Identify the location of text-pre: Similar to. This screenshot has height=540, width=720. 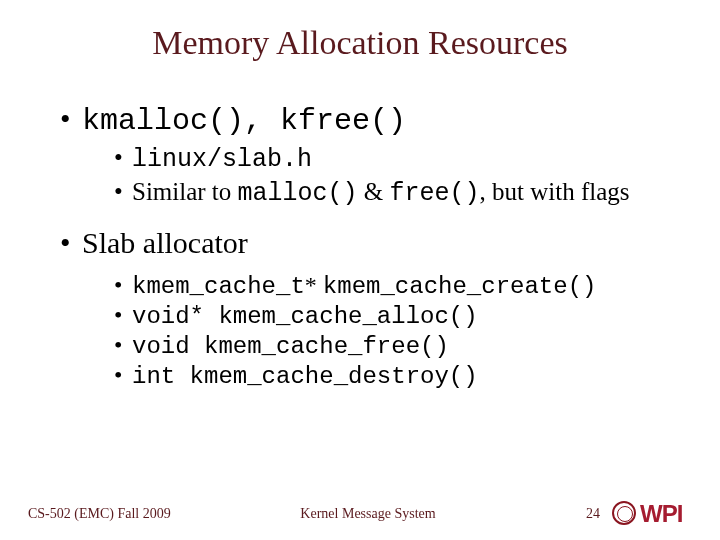
(185, 192).